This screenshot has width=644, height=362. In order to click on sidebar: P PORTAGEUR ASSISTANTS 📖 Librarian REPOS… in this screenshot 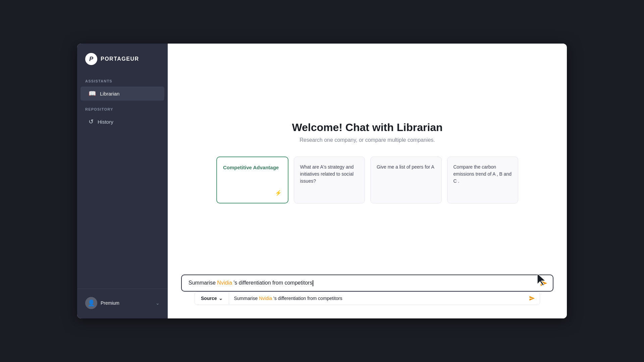, I will do `click(122, 181)`.